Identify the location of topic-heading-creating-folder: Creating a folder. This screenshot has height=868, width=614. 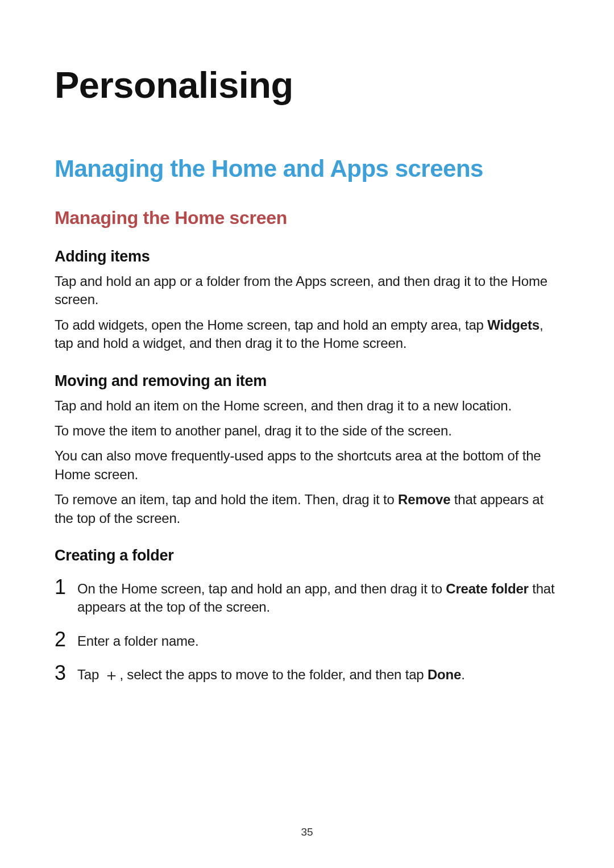
(307, 546).